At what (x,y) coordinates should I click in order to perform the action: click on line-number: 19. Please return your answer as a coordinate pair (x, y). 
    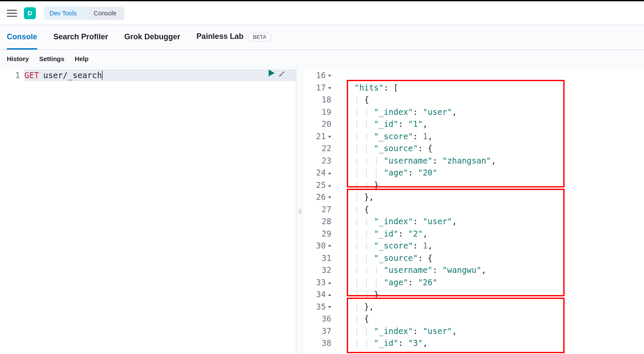
    Looking at the image, I should click on (326, 112).